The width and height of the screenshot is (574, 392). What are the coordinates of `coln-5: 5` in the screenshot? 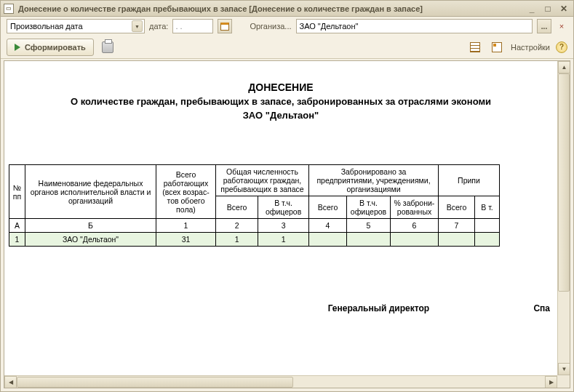 It's located at (369, 225).